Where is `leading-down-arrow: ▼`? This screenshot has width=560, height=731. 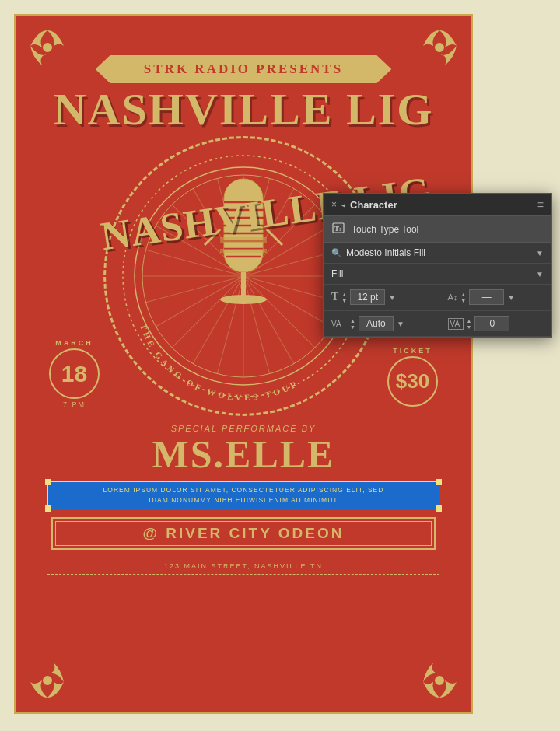
leading-down-arrow: ▼ is located at coordinates (464, 300).